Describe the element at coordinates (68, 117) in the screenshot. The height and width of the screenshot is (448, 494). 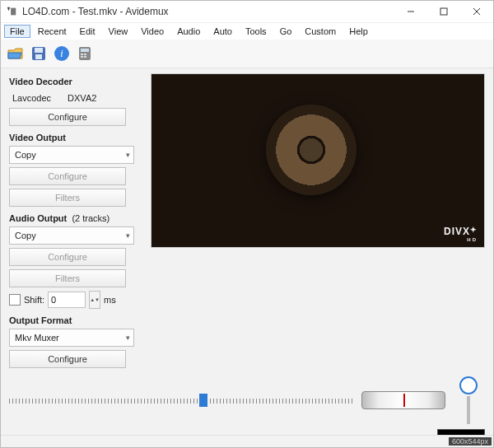
I see `decoder-configure-button: Configure` at that location.